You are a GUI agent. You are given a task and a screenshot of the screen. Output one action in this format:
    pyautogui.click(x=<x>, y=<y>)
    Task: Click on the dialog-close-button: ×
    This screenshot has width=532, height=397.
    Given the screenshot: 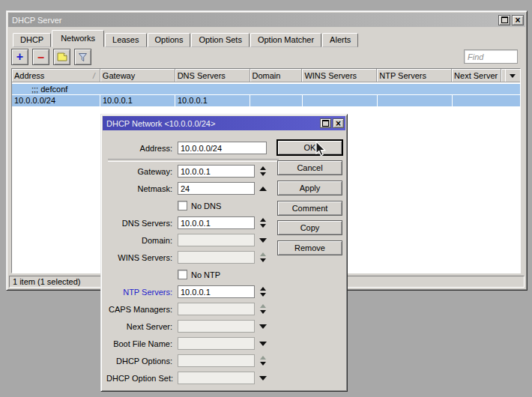 What is the action you would take?
    pyautogui.click(x=339, y=123)
    